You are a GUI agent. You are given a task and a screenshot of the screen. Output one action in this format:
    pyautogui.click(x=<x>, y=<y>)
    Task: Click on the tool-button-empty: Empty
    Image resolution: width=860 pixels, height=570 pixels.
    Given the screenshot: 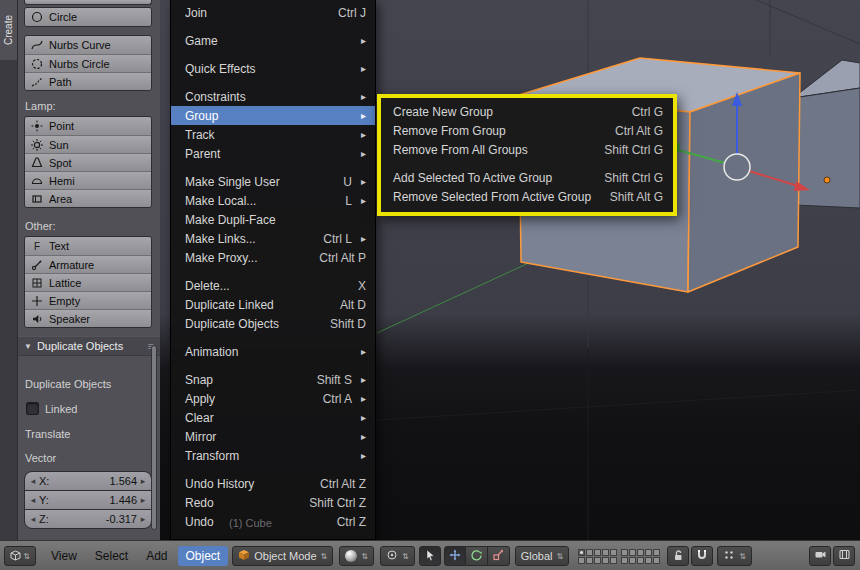 What is the action you would take?
    pyautogui.click(x=88, y=300)
    